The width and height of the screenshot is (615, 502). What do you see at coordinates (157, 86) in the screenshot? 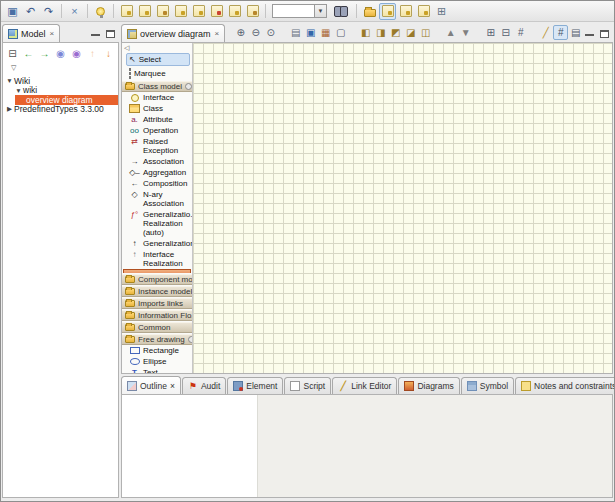
I see `palette-section-class-model: Class model` at bounding box center [157, 86].